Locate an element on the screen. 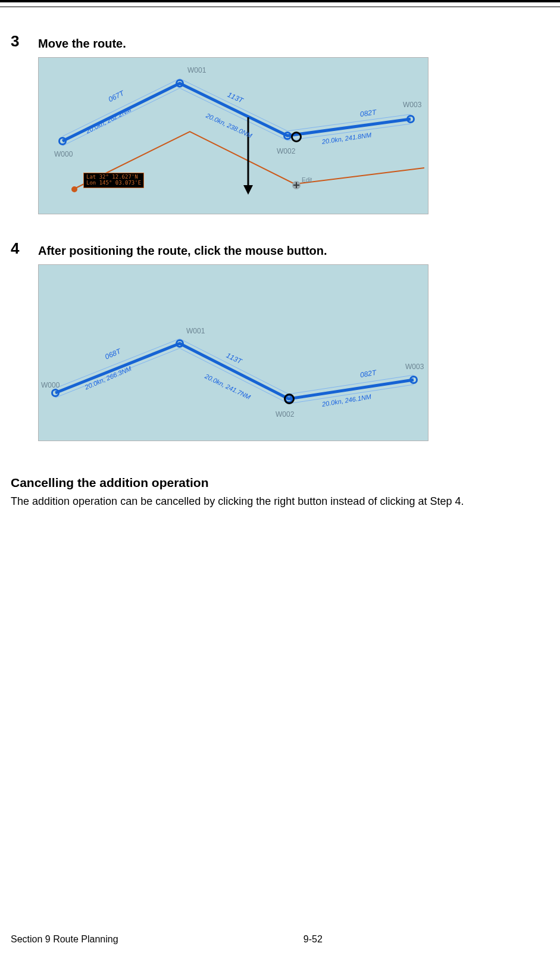 The width and height of the screenshot is (560, 965). page-footer: Section 9 Route Planning 9-52 is located at coordinates (277, 939).